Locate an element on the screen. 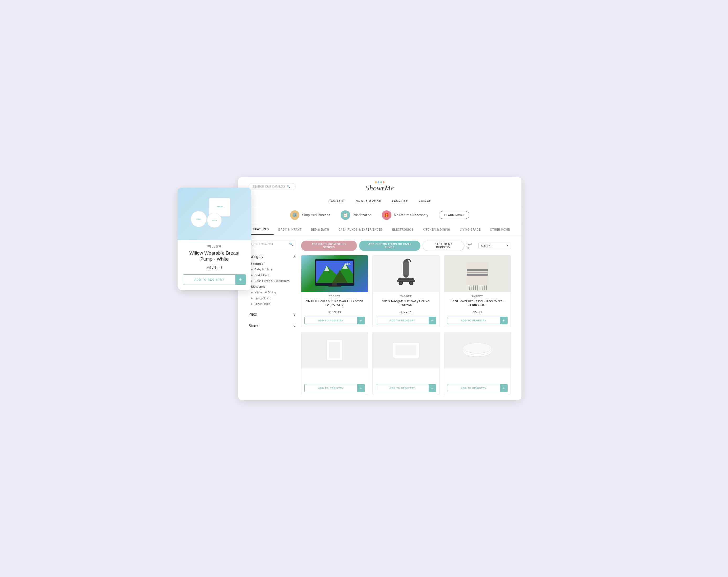  price-filter-header: Price ∨ is located at coordinates (272, 314).